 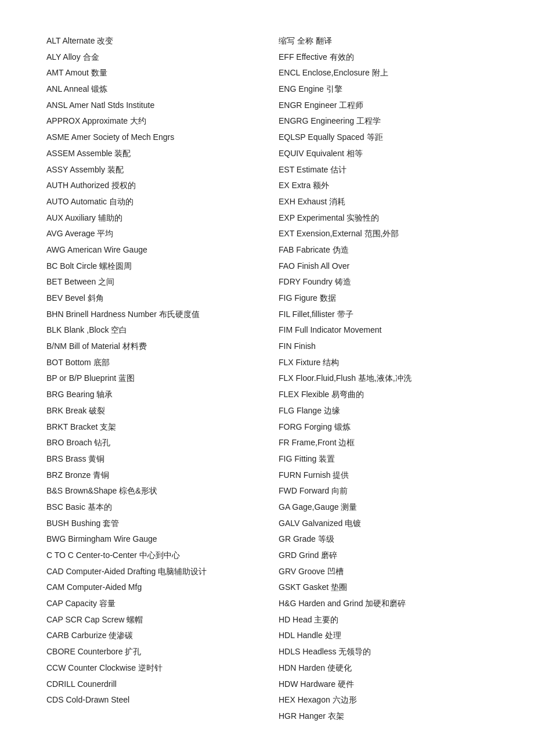 I want to click on list-item: B/NM Bill of Material 材料费, so click(x=151, y=347).